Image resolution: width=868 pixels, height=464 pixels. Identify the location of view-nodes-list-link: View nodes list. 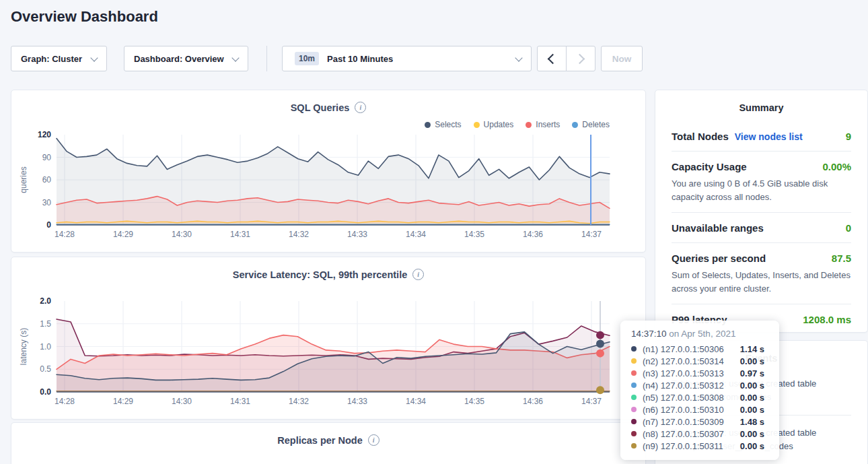
(768, 137).